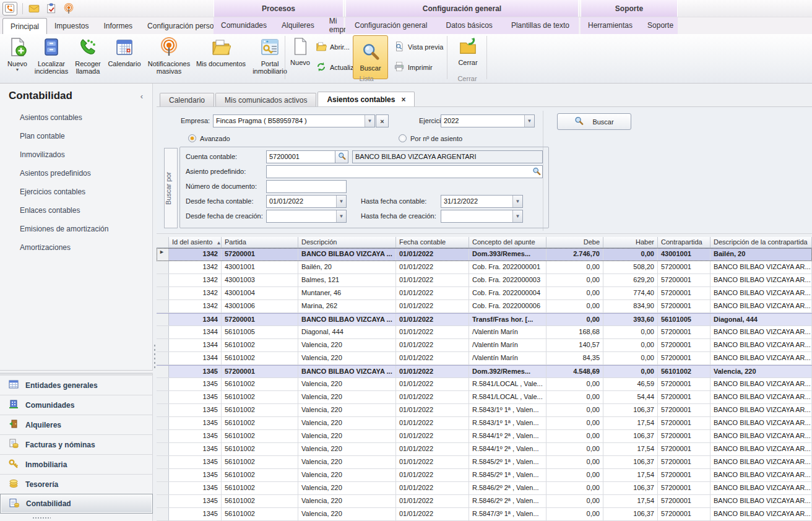 Image resolution: width=812 pixels, height=521 pixels. Describe the element at coordinates (77, 405) in the screenshot. I see `module-item-comunidades: Comunidades` at that location.